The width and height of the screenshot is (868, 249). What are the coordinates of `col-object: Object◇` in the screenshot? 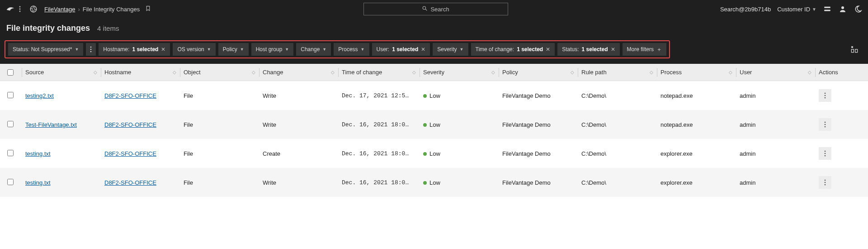 It's located at (223, 72).